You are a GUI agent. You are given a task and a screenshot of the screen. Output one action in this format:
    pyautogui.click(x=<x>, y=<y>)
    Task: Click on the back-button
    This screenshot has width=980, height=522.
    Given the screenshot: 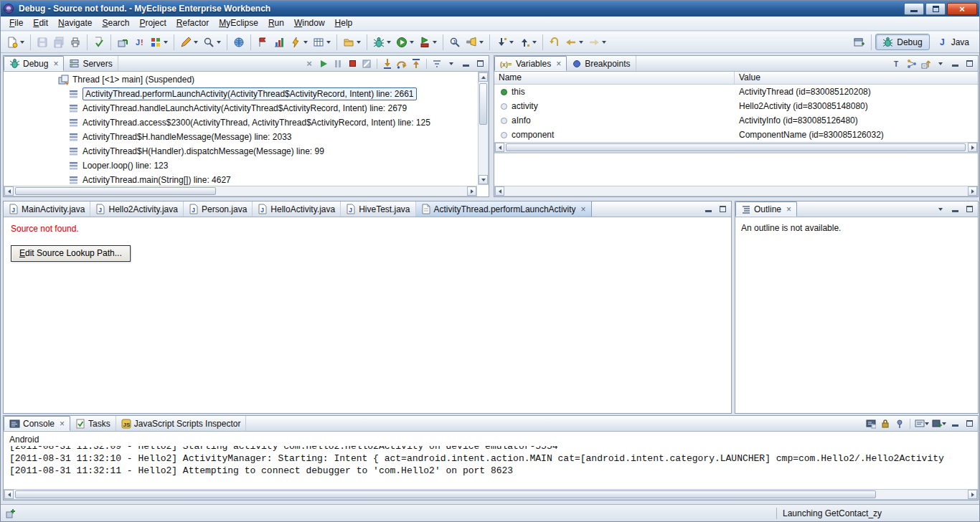 What is the action you would take?
    pyautogui.click(x=574, y=42)
    